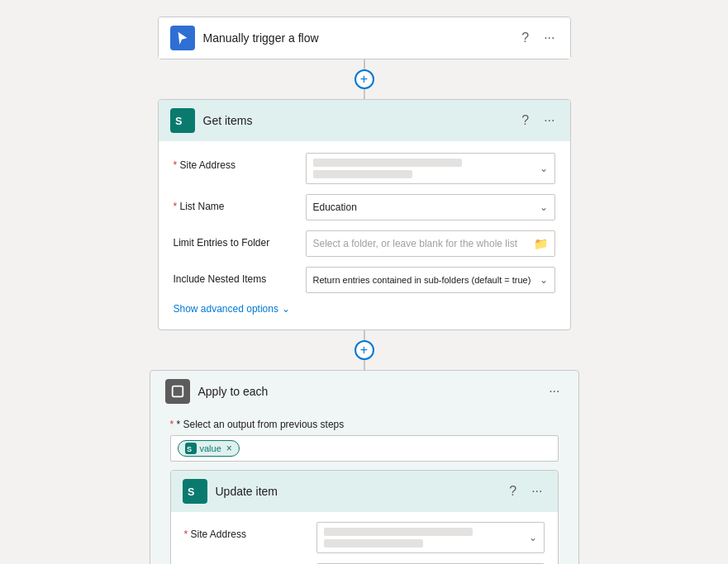 The width and height of the screenshot is (728, 564). What do you see at coordinates (195, 491) in the screenshot?
I see `update-item-icon-box: S` at bounding box center [195, 491].